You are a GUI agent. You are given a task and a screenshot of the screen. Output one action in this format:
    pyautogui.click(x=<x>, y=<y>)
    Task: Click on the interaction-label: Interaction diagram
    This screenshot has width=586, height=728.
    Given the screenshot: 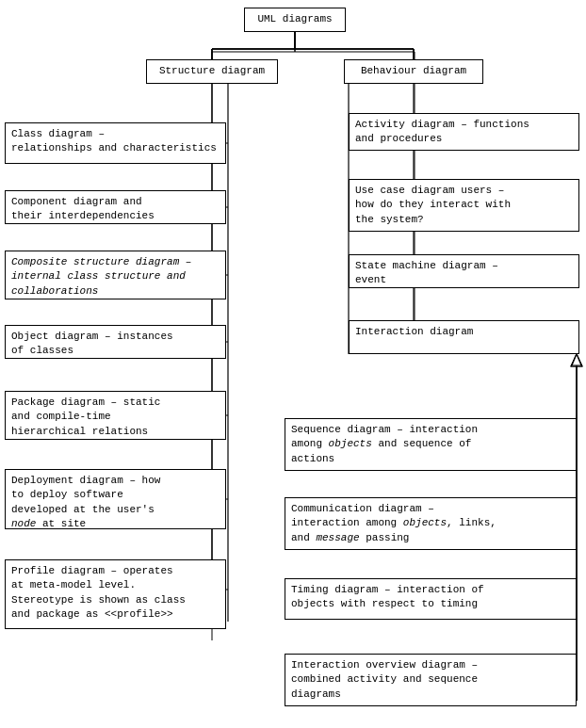 What is the action you would take?
    pyautogui.click(x=415, y=332)
    